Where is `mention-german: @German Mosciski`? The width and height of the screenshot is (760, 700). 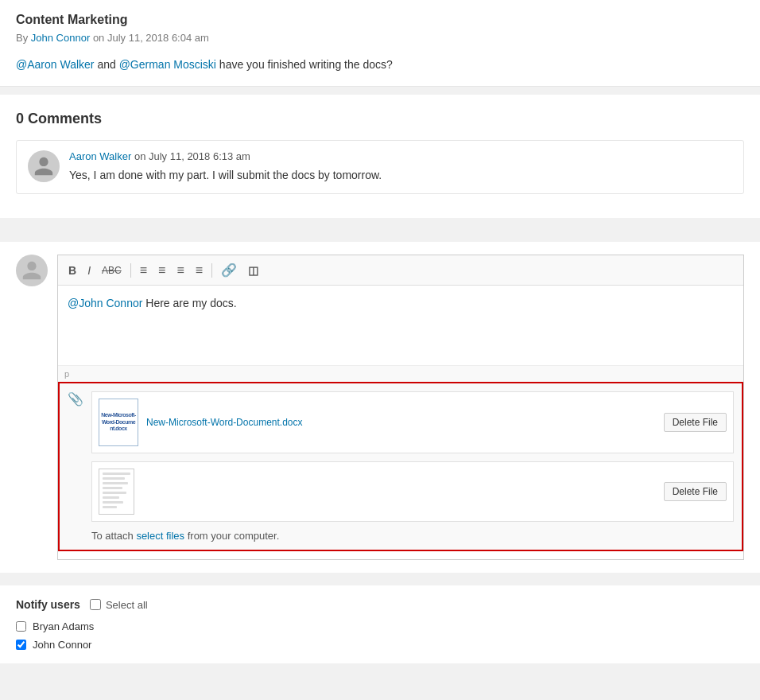 mention-german: @German Mosciski is located at coordinates (168, 64).